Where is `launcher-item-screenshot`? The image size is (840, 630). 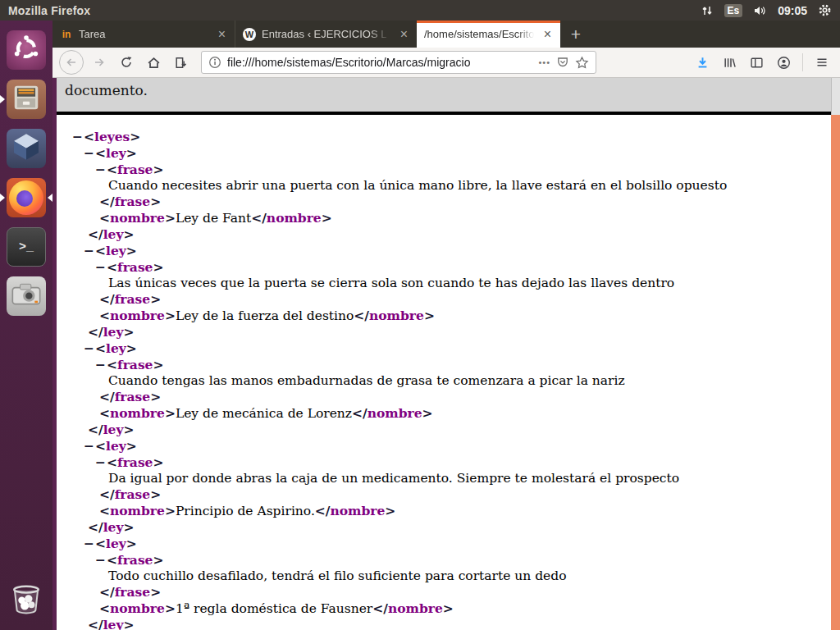
launcher-item-screenshot is located at coordinates (26, 296).